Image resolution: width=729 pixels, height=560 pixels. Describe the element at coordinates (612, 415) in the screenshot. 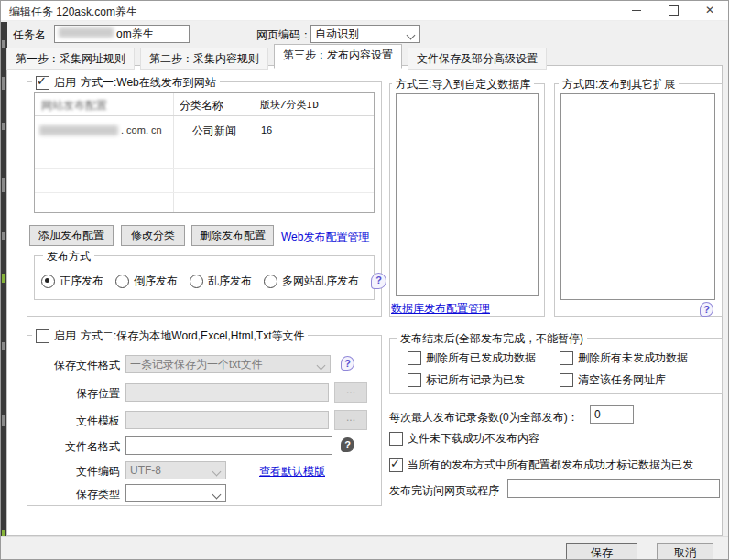

I see `max-records-input: 0` at that location.